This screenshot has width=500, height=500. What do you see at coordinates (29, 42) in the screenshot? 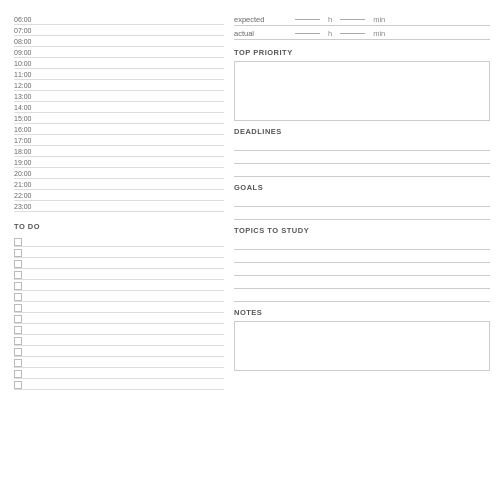
I see `time-label: 08:00` at bounding box center [29, 42].